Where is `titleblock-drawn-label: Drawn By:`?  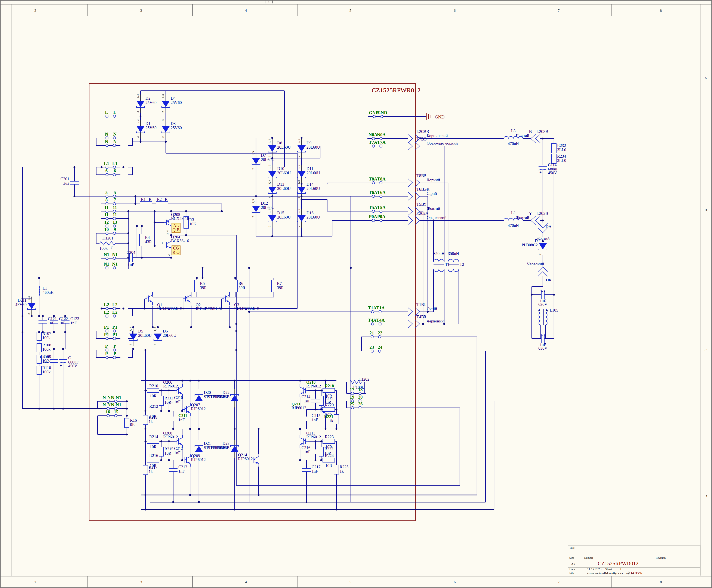
titleblock-drawn-label: Drawn By: is located at coordinates (610, 573).